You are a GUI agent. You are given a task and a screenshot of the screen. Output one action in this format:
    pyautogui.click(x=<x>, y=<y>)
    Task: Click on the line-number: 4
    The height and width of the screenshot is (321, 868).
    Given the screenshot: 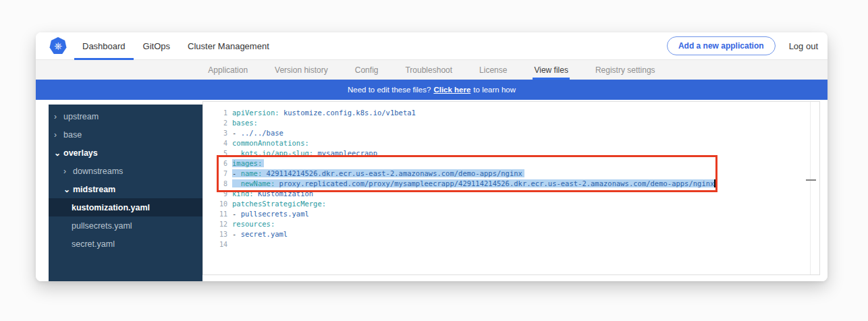 What is the action you would take?
    pyautogui.click(x=217, y=143)
    